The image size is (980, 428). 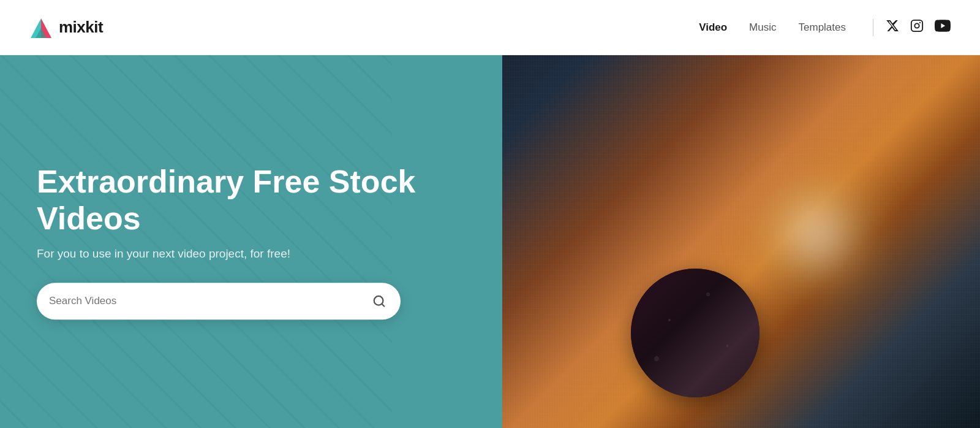 I want to click on logo-area: mixkit, so click(x=66, y=28).